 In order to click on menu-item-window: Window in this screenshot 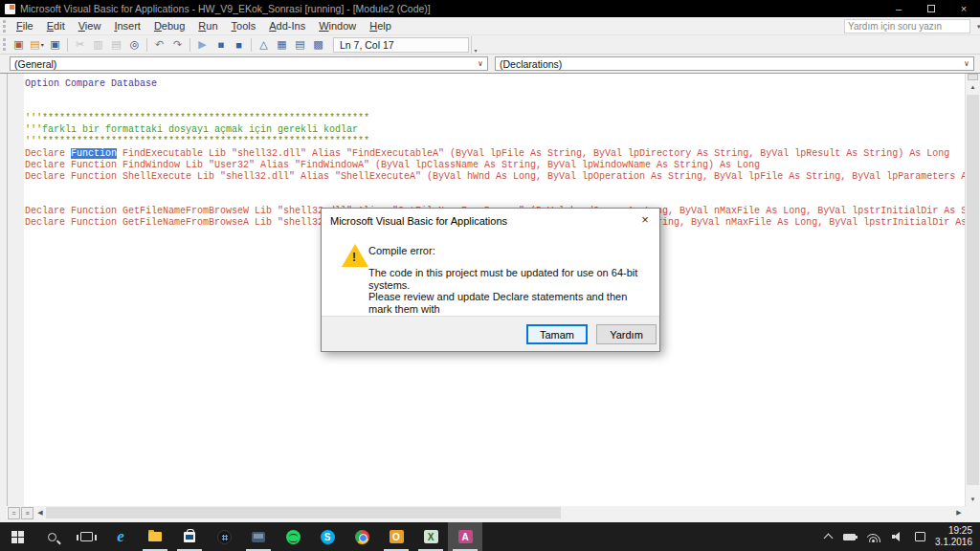, I will do `click(337, 26)`.